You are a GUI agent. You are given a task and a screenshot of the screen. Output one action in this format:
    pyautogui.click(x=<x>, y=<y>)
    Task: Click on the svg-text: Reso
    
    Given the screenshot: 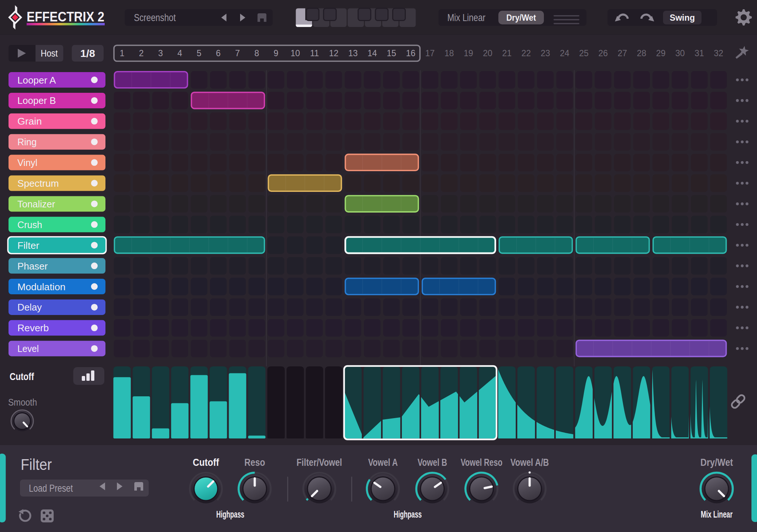 What is the action you would take?
    pyautogui.click(x=255, y=462)
    